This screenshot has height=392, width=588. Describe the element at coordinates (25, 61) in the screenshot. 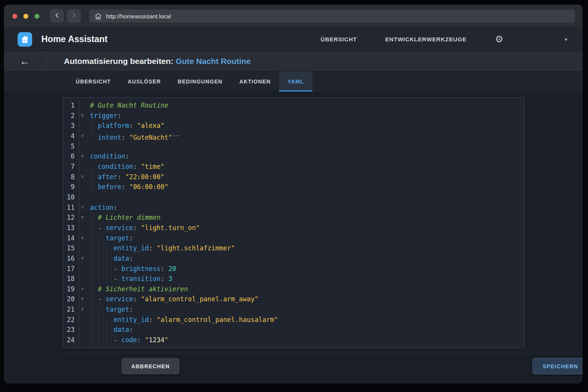

I see `back-arrow-icon: ←` at that location.